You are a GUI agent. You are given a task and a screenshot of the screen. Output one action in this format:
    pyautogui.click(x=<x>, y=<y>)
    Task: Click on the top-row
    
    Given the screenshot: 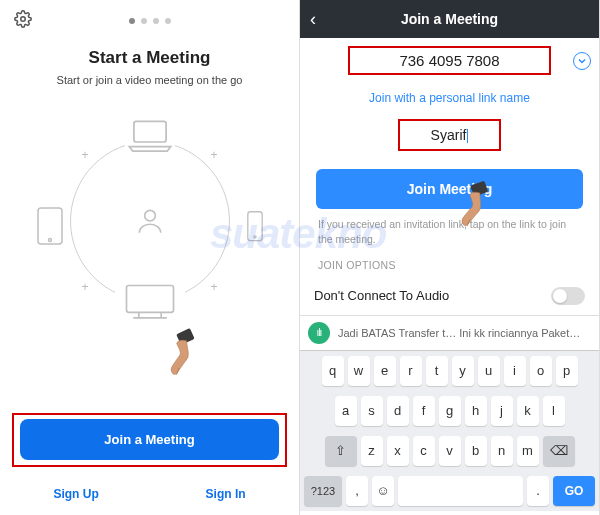 What is the action you would take?
    pyautogui.click(x=150, y=16)
    